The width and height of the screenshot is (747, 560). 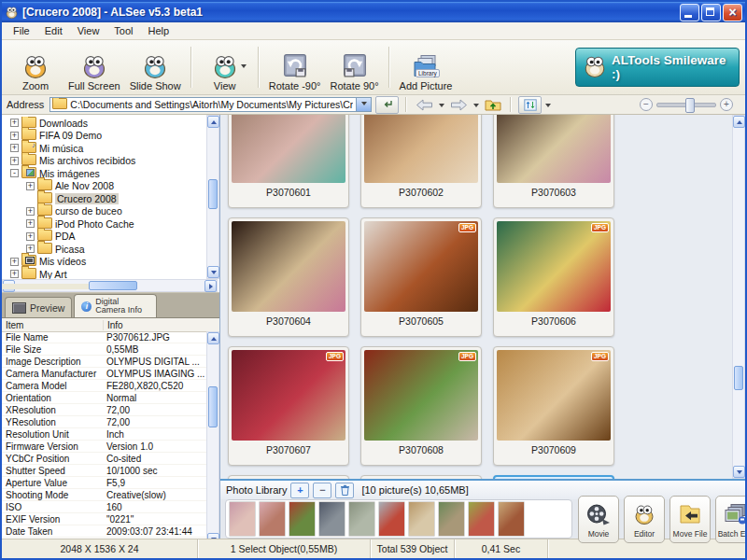 What do you see at coordinates (105, 470) in the screenshot?
I see `info-row: Shutter Speed10/1000 sec` at bounding box center [105, 470].